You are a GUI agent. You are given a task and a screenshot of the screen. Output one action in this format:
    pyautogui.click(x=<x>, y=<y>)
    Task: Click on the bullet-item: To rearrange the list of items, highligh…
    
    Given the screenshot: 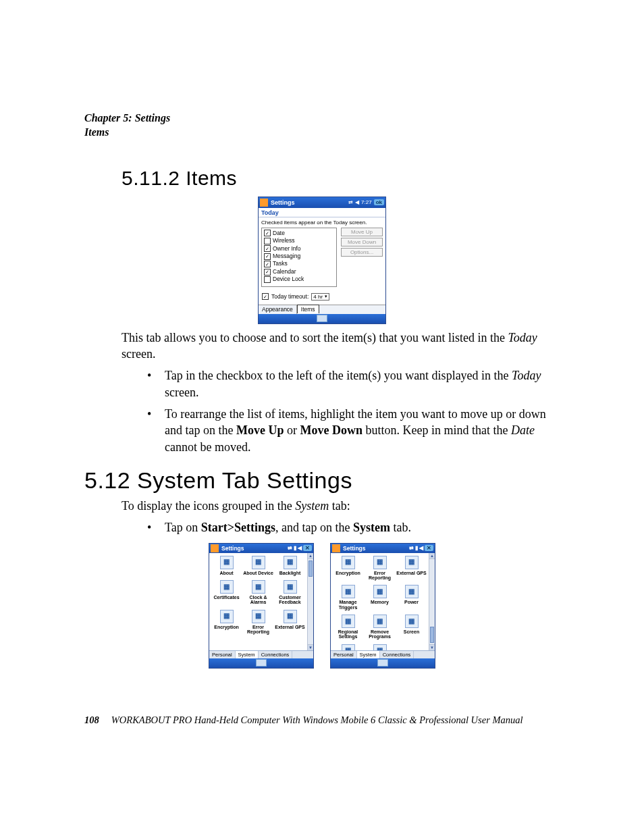 What is the action you would take?
    pyautogui.click(x=351, y=431)
    